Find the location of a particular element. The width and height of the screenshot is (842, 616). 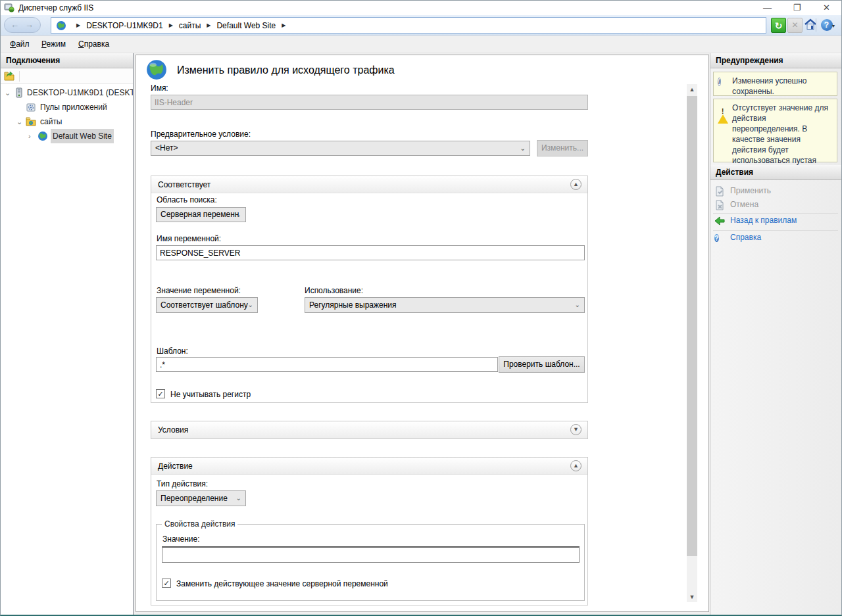

minimize-button: — is located at coordinates (767, 8).